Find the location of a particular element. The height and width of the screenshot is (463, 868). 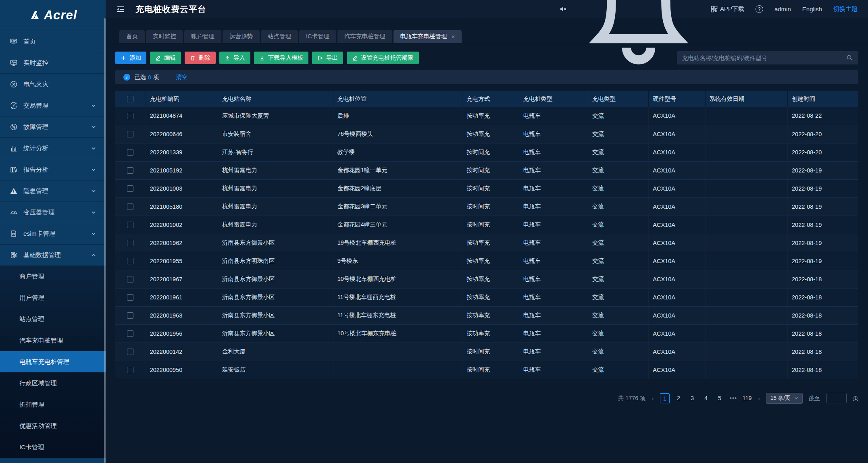

sidebar-item-报告分析: 报告分析 is located at coordinates (53, 169).